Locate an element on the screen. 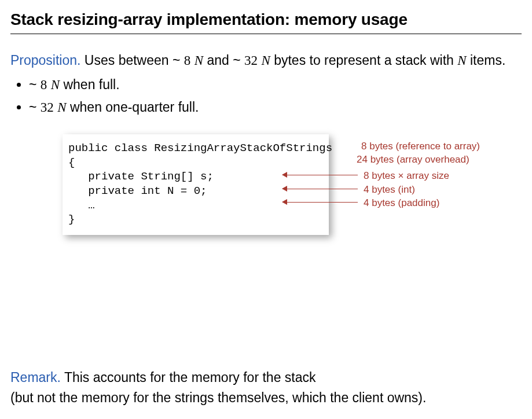  bullet-item: ~ 8 N when full. is located at coordinates (276, 85).